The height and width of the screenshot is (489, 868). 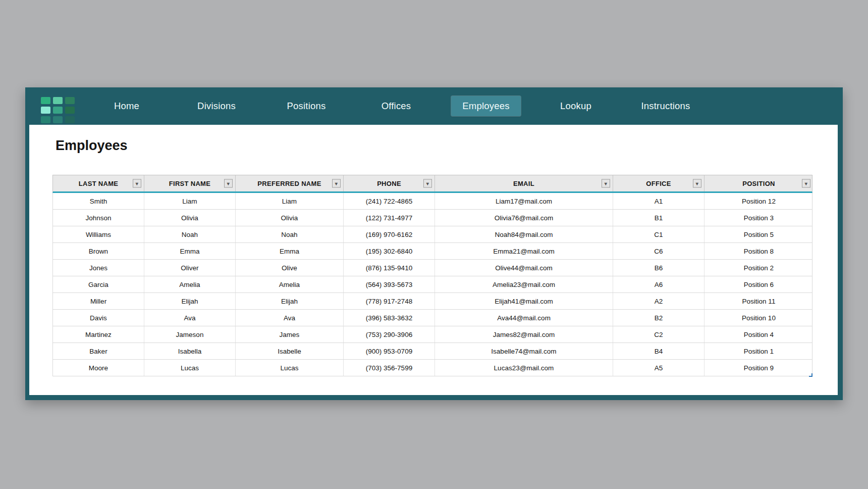 I want to click on nav-item-instructions: Instructions, so click(x=666, y=106).